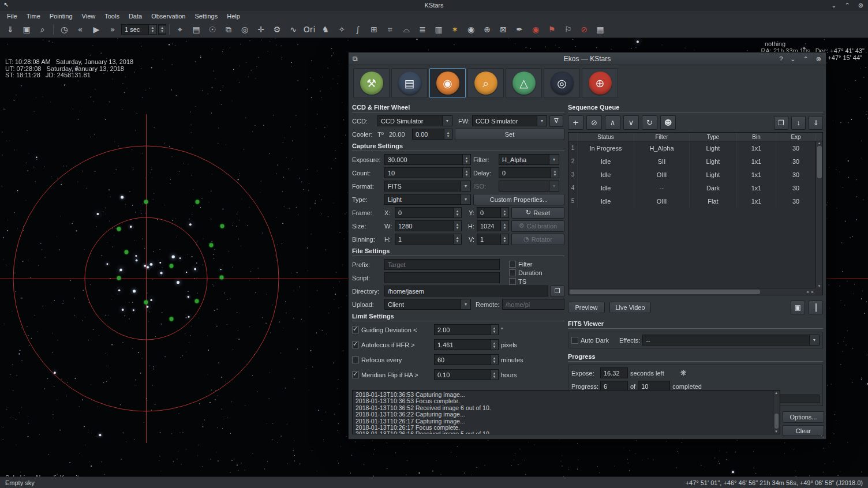 Image resolution: width=868 pixels, height=488 pixels. Describe the element at coordinates (510, 121) in the screenshot. I see `filter-wheel-combo: CCD Simulator▾` at that location.